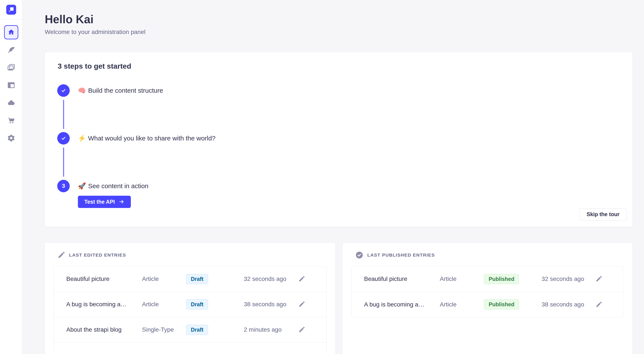 This screenshot has width=644, height=354. What do you see at coordinates (11, 83) in the screenshot?
I see `sidebar-nav` at bounding box center [11, 83].